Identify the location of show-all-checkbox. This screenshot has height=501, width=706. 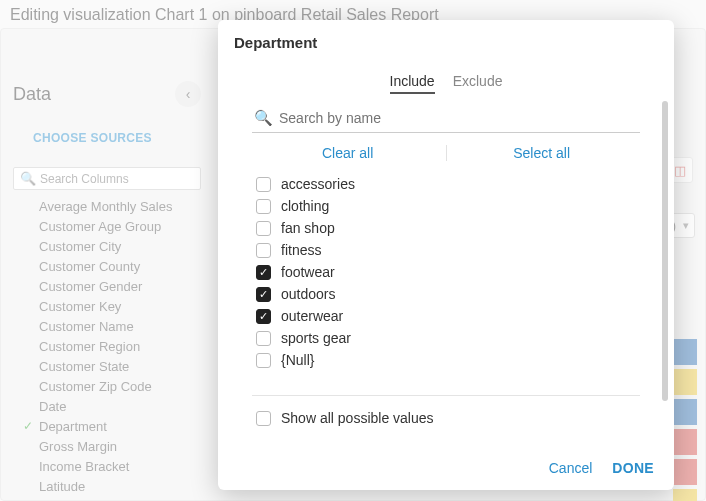
(264, 418).